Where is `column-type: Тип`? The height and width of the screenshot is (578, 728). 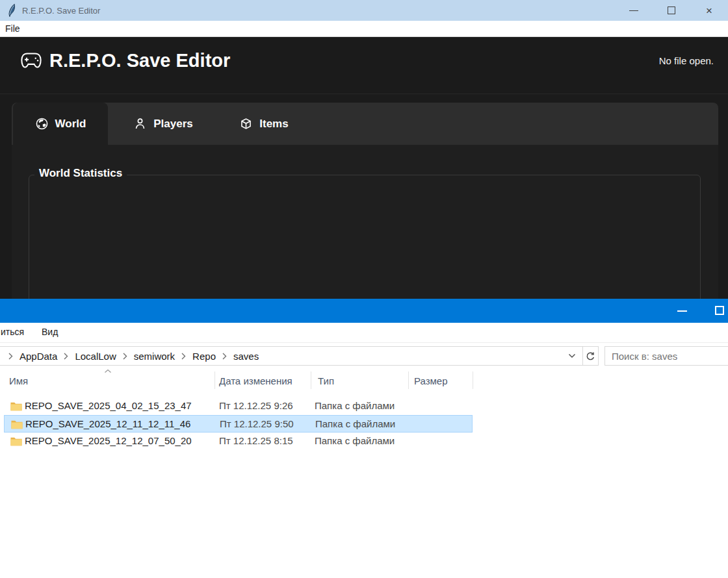
column-type: Тип is located at coordinates (326, 381).